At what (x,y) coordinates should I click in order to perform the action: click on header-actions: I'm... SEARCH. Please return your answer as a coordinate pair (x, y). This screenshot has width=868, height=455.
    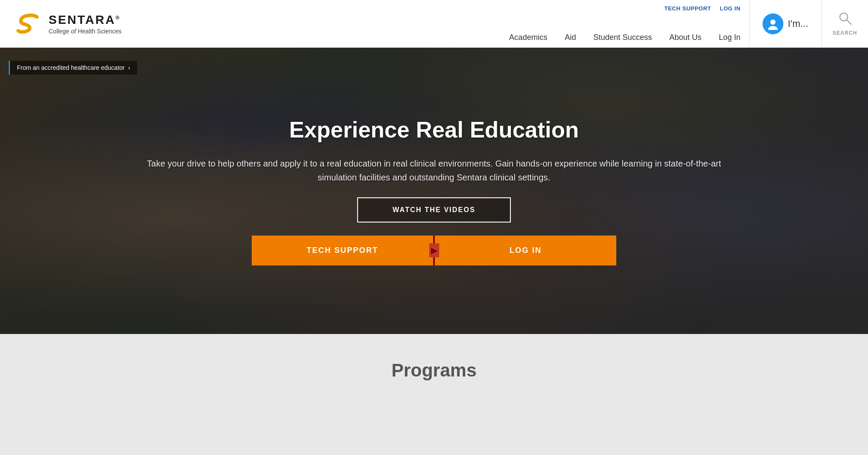
    Looking at the image, I should click on (809, 23).